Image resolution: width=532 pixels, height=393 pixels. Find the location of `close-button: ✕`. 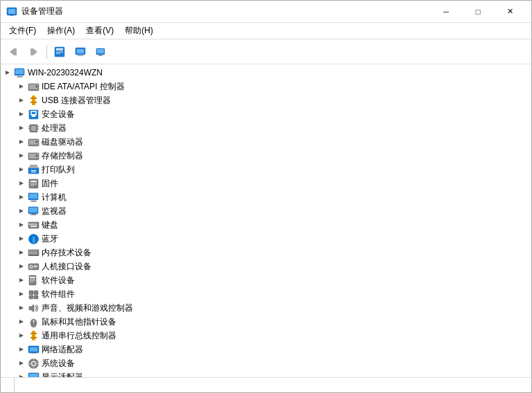

close-button: ✕ is located at coordinates (510, 12).